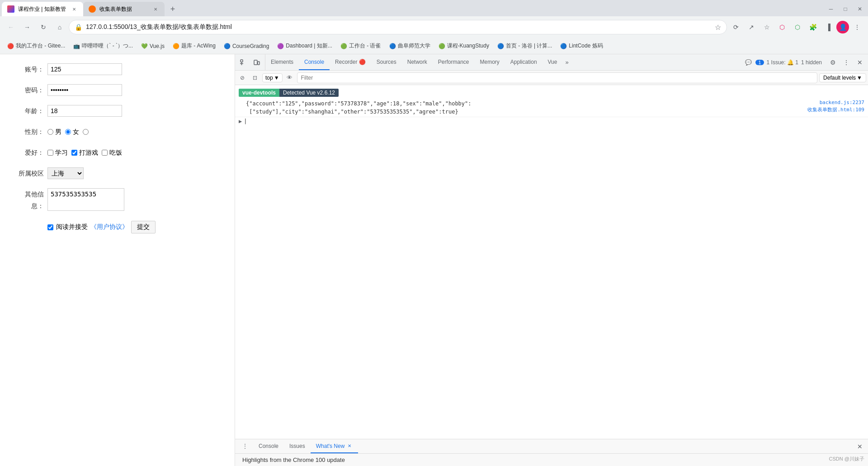 The height and width of the screenshot is (466, 868). What do you see at coordinates (124, 9) in the screenshot?
I see `tab-2: 收集表单数据 ✕` at bounding box center [124, 9].